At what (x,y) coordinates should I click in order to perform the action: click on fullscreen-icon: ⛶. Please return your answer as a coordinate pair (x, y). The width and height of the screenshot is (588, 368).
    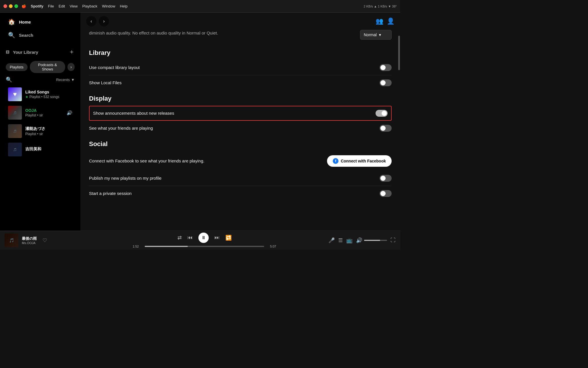
    Looking at the image, I should click on (393, 240).